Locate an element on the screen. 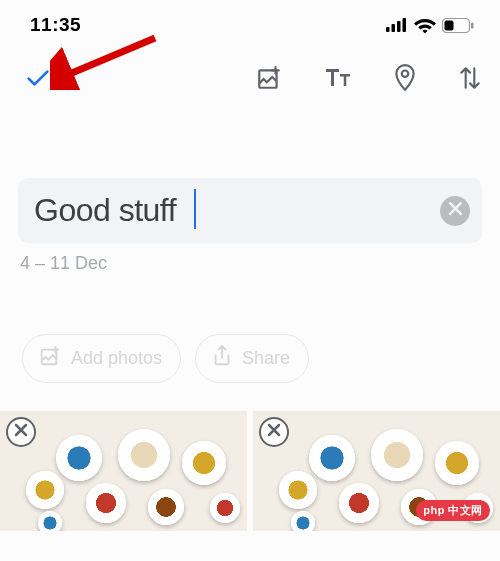 The width and height of the screenshot is (500, 561). status-time: 11:35 is located at coordinates (56, 25).